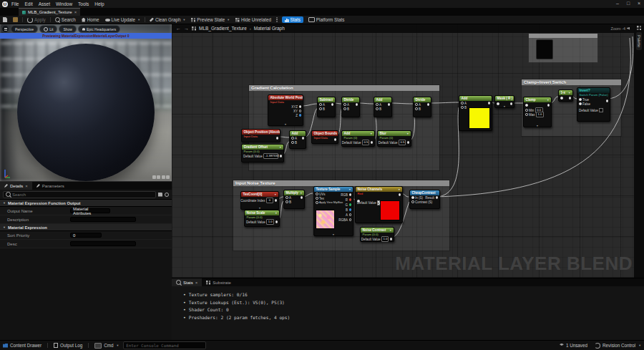 This screenshot has width=644, height=350. What do you see at coordinates (325, 137) in the screenshot?
I see `node-object-bounds: Object Bounds Input Data` at bounding box center [325, 137].